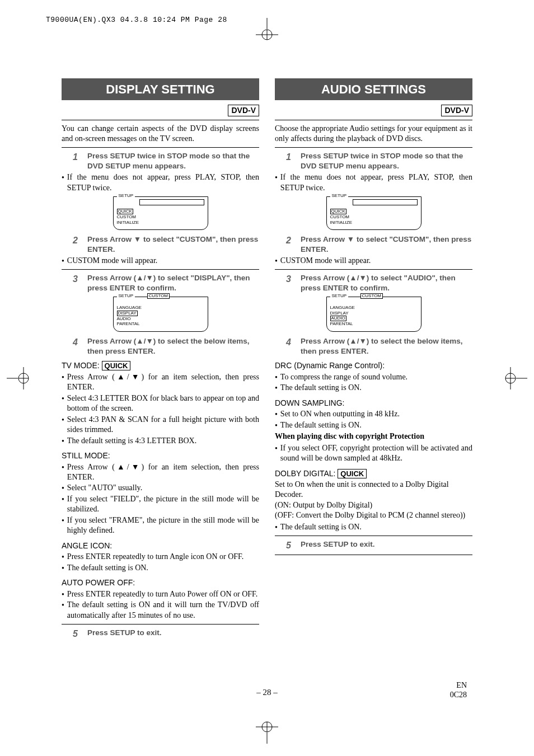 The height and width of the screenshot is (756, 534). Describe the element at coordinates (160, 583) in the screenshot. I see `auto-power-off-heading: AUTO POWER OFF:` at that location.